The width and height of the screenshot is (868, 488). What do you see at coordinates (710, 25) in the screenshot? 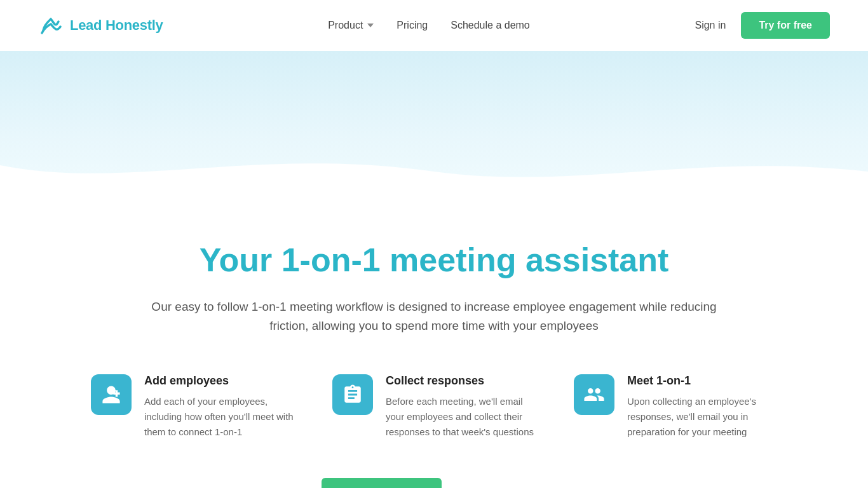
I see `sign-in-link: Sign in` at bounding box center [710, 25].